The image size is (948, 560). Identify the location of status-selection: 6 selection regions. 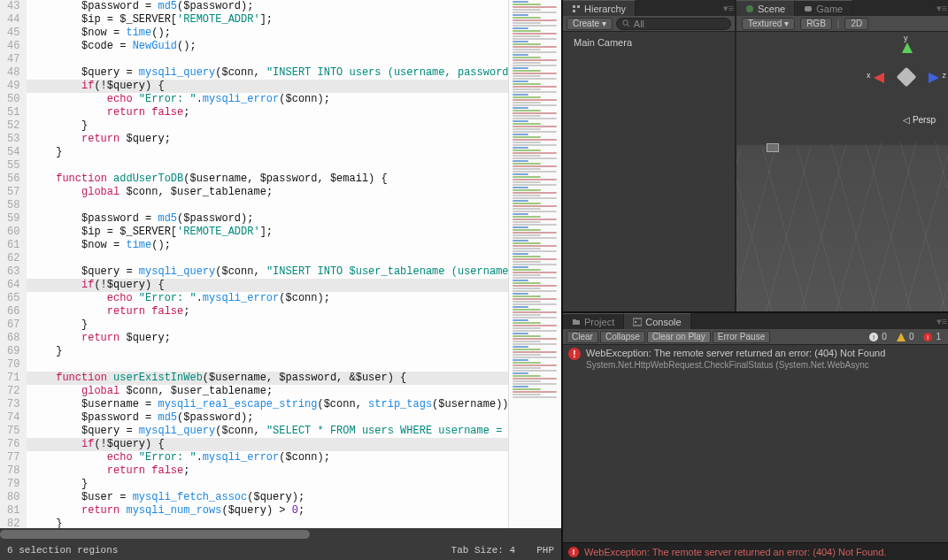
(62, 550).